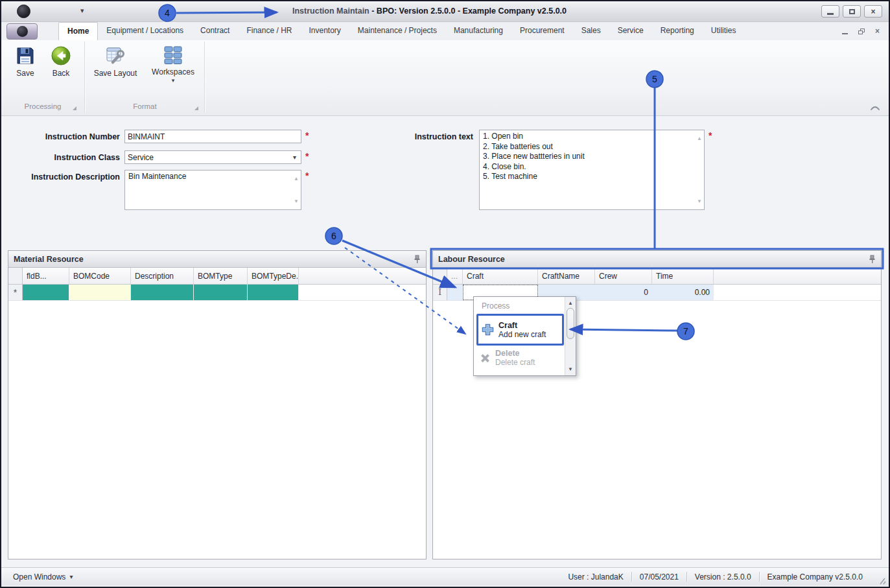  Describe the element at coordinates (294, 157) in the screenshot. I see `instruction-class-dropdown-icon: ▾` at that location.